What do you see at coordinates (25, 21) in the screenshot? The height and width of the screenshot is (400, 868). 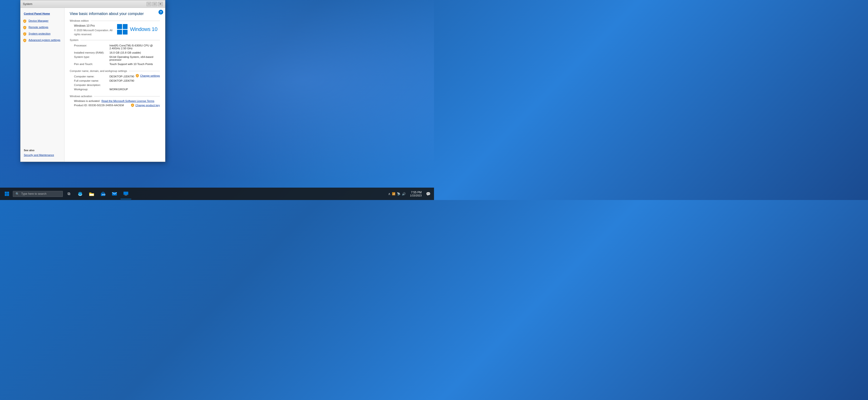 I see `shield-icon-device-manager` at bounding box center [25, 21].